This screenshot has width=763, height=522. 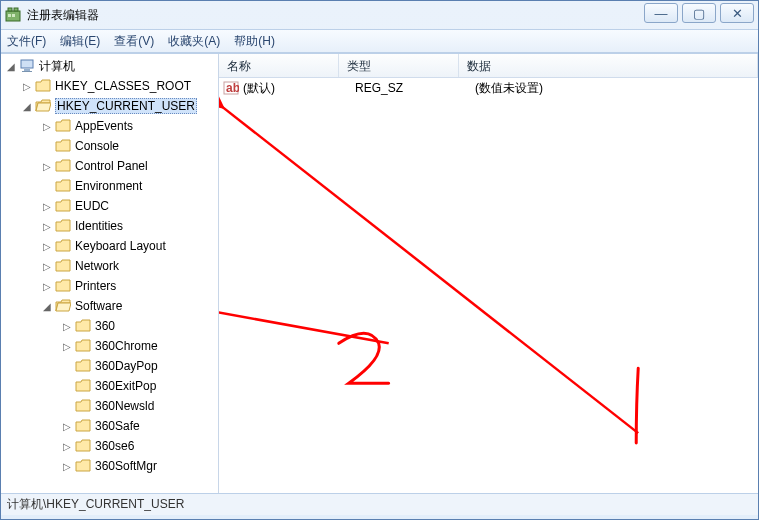 What do you see at coordinates (737, 13) in the screenshot?
I see `close-button: ✕` at bounding box center [737, 13].